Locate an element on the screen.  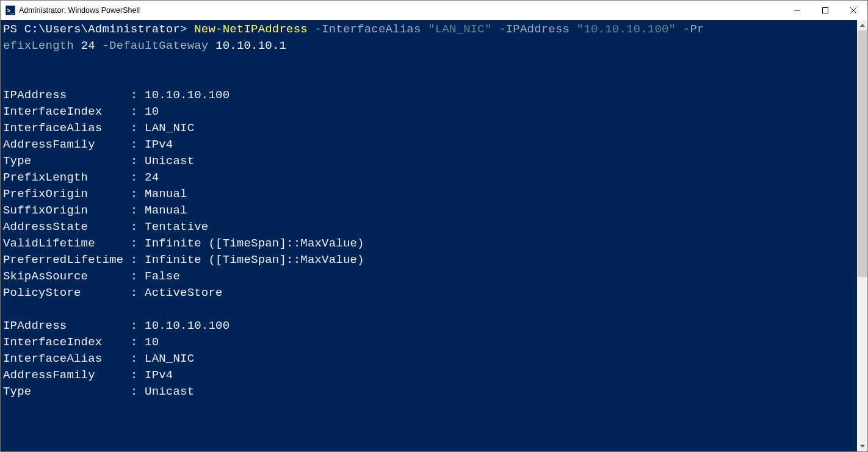
value-ipaddress: "10.10.10.100" is located at coordinates (626, 29).